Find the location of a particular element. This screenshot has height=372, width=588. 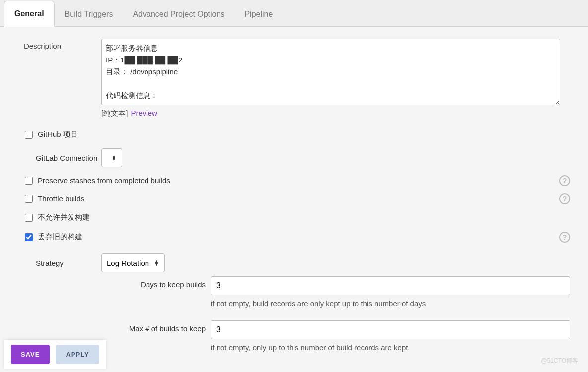

days-to-keep-input is located at coordinates (390, 286).